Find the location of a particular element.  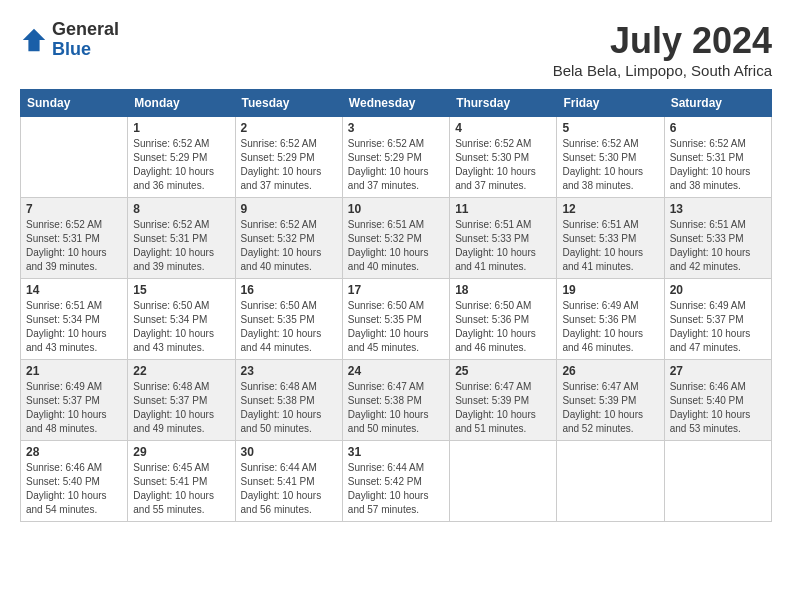

calendar-cell: 14Sunrise: 6:51 AM Sunset: 5:34 PM Dayli… is located at coordinates (74, 320).